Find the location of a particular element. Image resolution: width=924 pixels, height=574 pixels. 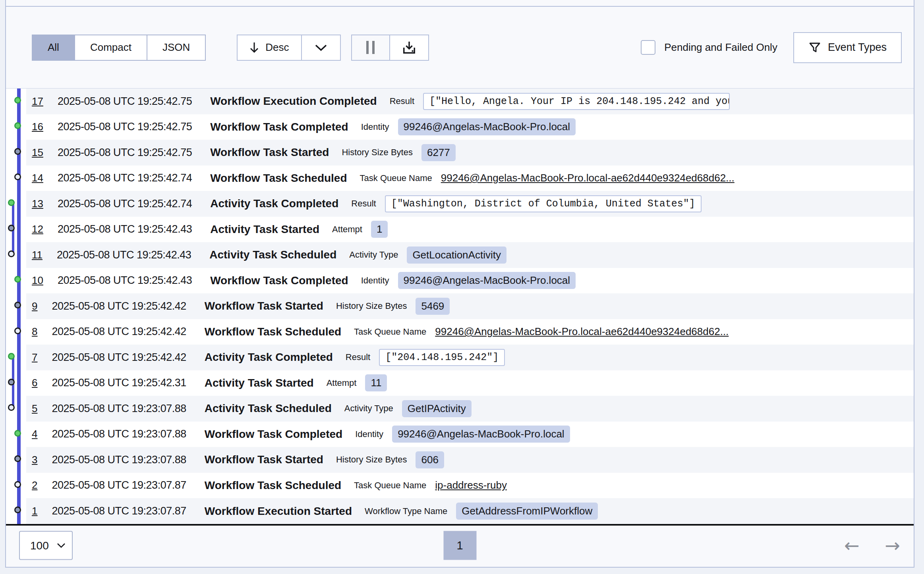

event-attribute-label: Attempt is located at coordinates (342, 383).